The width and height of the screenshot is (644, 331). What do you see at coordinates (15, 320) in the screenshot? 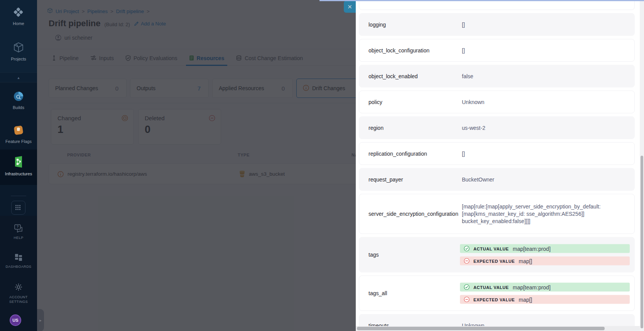
I see `user-avatar: US` at bounding box center [15, 320].